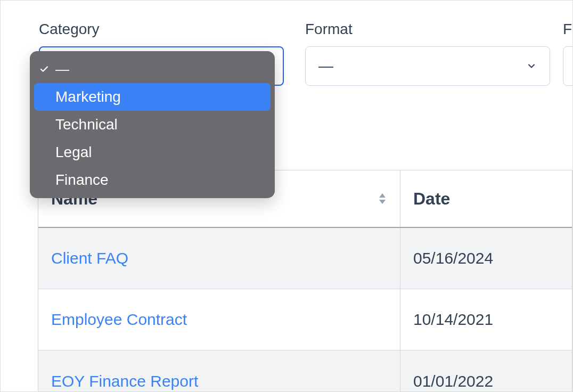  What do you see at coordinates (161, 29) in the screenshot?
I see `filter-category-label: Category` at bounding box center [161, 29].